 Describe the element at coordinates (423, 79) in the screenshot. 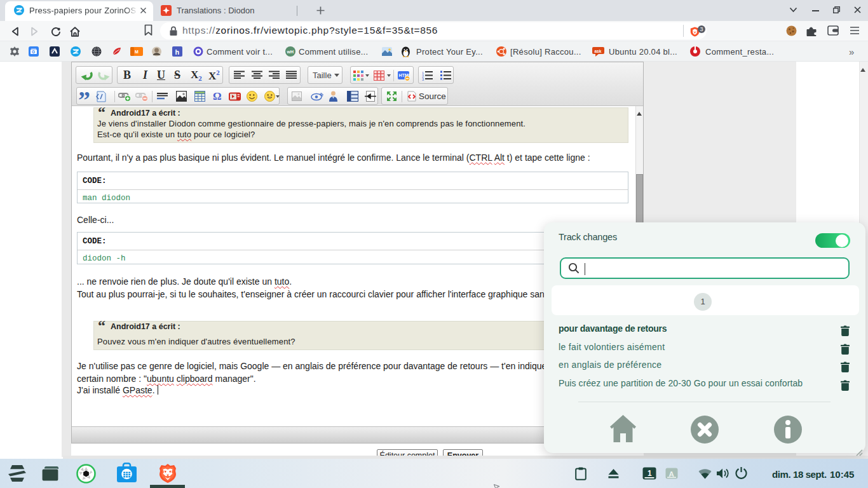

I see `svg-text: 3` at that location.